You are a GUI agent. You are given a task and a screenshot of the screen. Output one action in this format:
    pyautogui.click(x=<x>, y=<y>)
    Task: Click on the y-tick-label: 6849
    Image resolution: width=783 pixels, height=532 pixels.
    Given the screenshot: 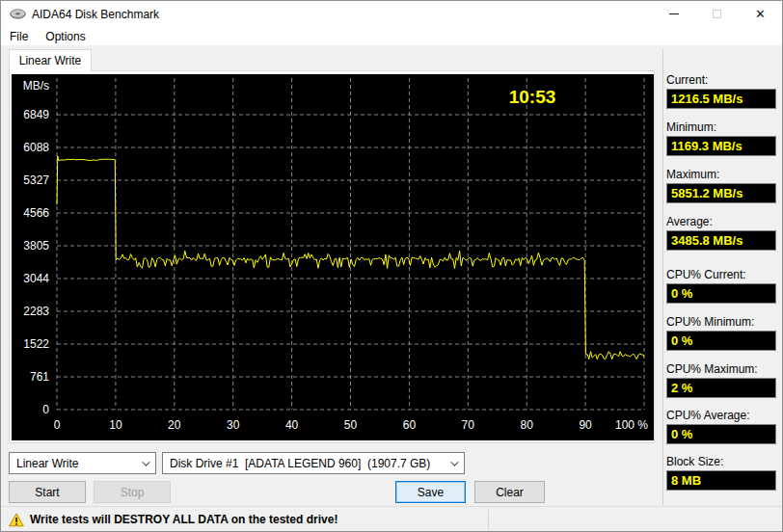 What is the action you would take?
    pyautogui.click(x=37, y=115)
    